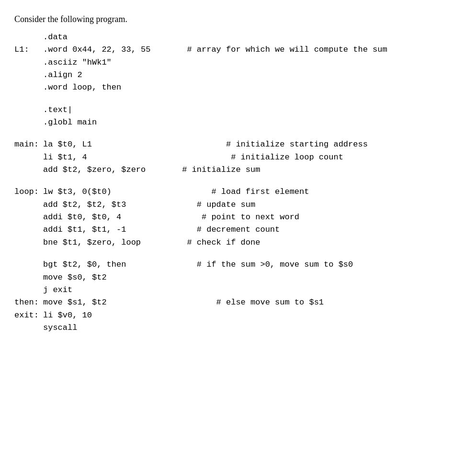  Describe the element at coordinates (110, 110) in the screenshot. I see `instruction-text: .text|` at that location.